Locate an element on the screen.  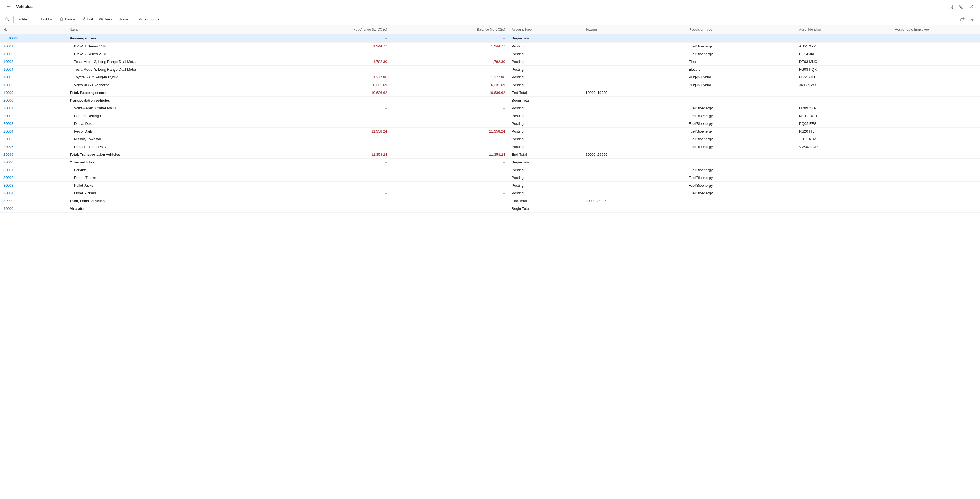
table-row: 10002BMW, 2 Series 218i––PostingFuel/Bio… is located at coordinates (490, 54).